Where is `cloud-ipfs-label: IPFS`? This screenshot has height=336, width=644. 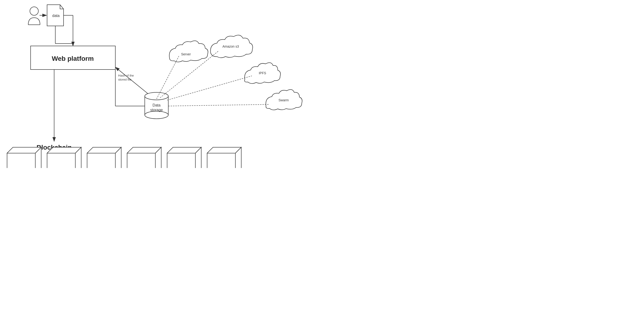
cloud-ipfs-label: IPFS is located at coordinates (262, 73).